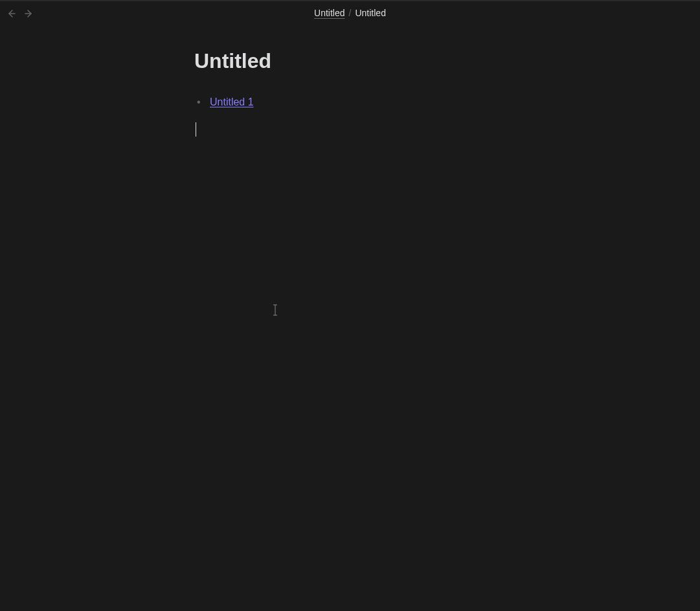 This screenshot has width=700, height=611. I want to click on ibeam-cursor-icon, so click(275, 310).